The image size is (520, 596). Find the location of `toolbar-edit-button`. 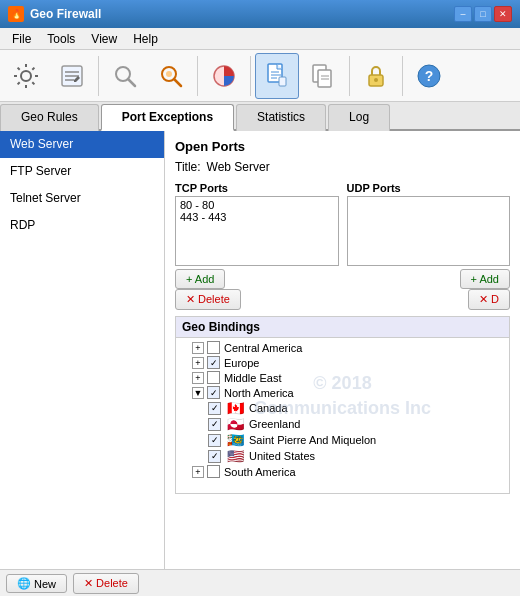

toolbar-edit-button is located at coordinates (72, 76).